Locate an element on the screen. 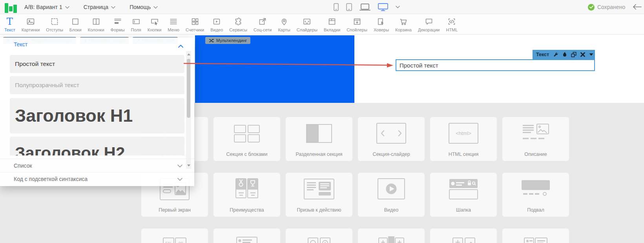 The height and width of the screenshot is (243, 644). top-menu-1: Страница is located at coordinates (100, 7).